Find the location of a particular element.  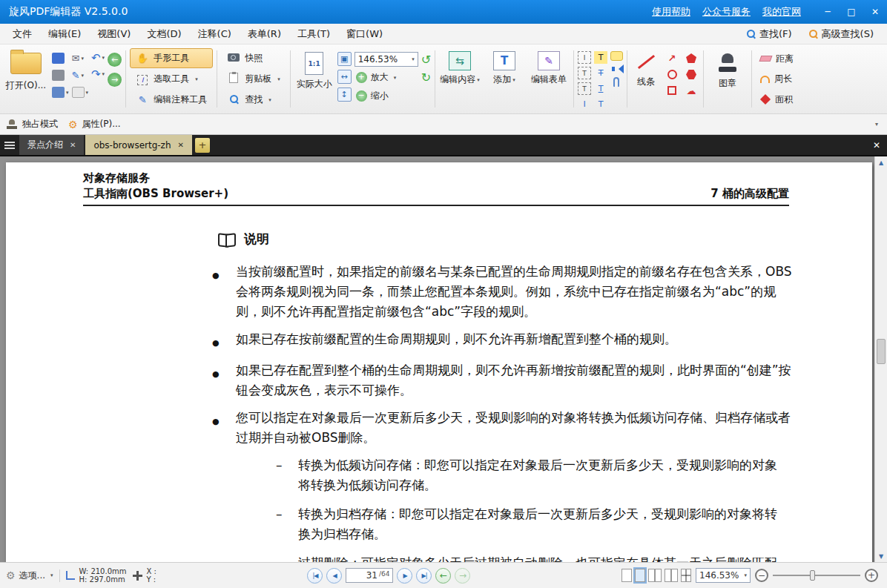

edit-form-button: ✎ 编辑表单 is located at coordinates (549, 79).